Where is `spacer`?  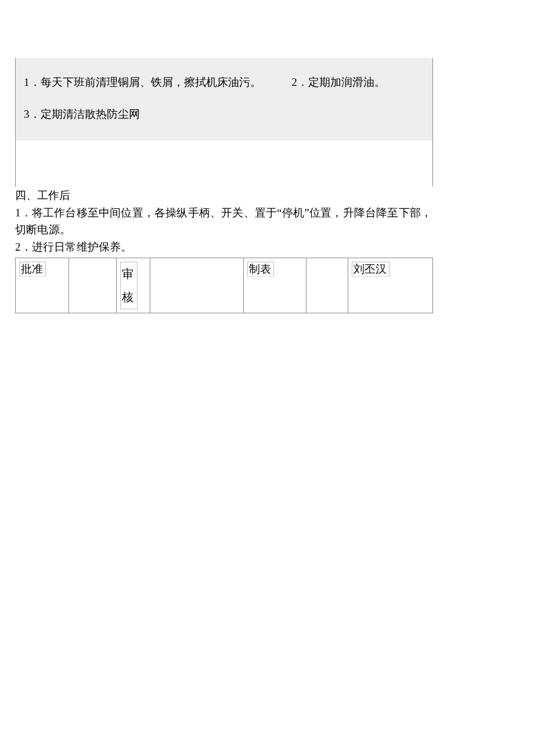 spacer is located at coordinates (224, 164).